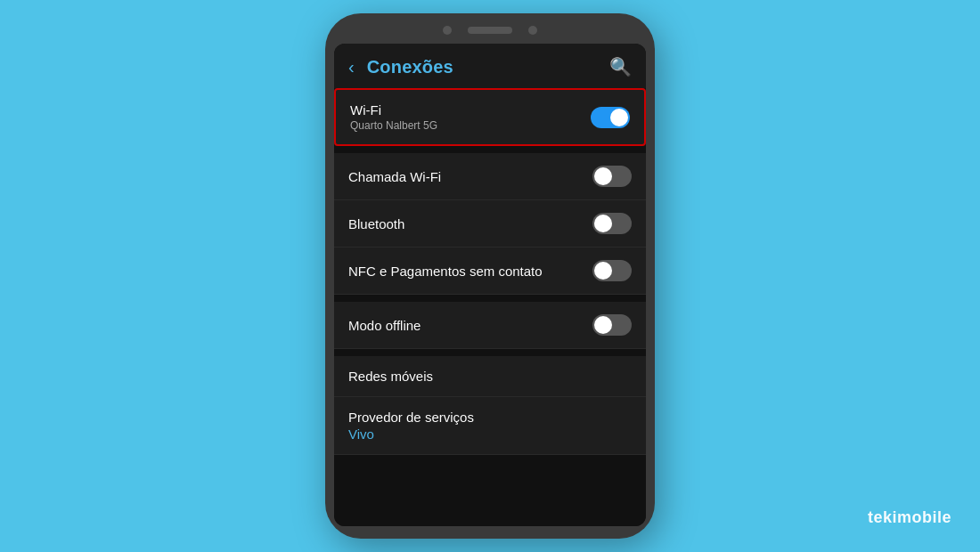 Image resolution: width=980 pixels, height=552 pixels. I want to click on front-camera, so click(447, 30).